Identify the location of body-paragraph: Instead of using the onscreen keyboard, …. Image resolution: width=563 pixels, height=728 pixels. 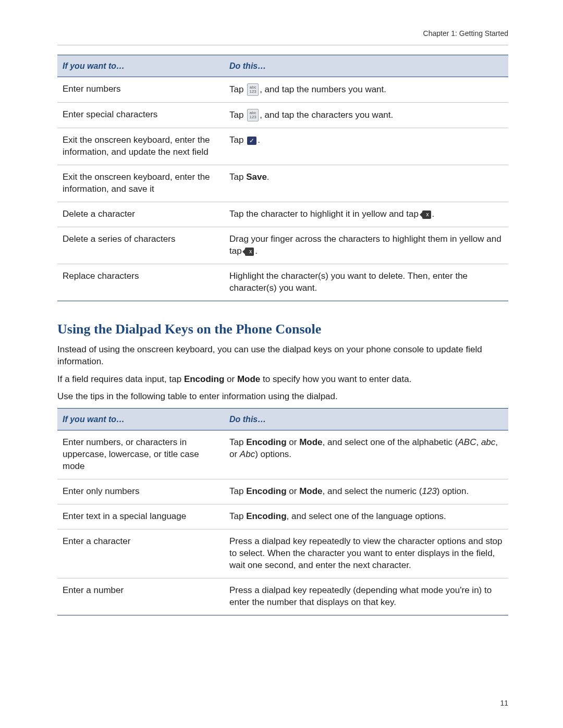
(283, 355).